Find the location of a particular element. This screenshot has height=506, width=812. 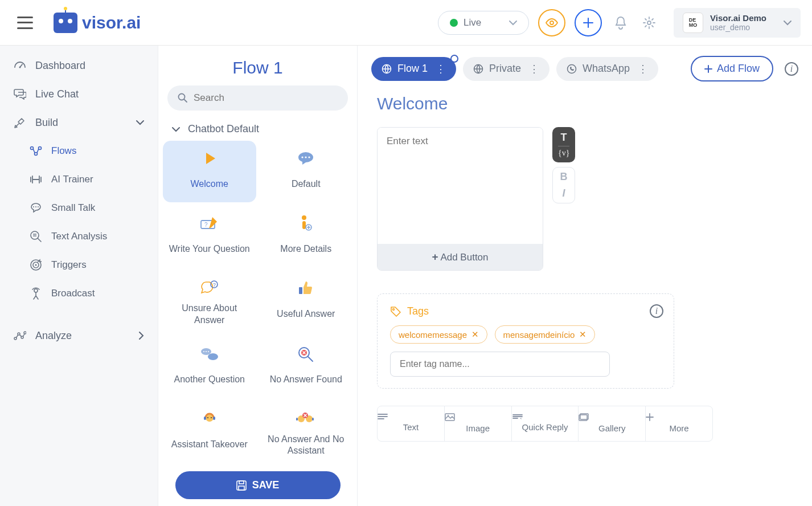

text-block: + Add Button is located at coordinates (460, 199).